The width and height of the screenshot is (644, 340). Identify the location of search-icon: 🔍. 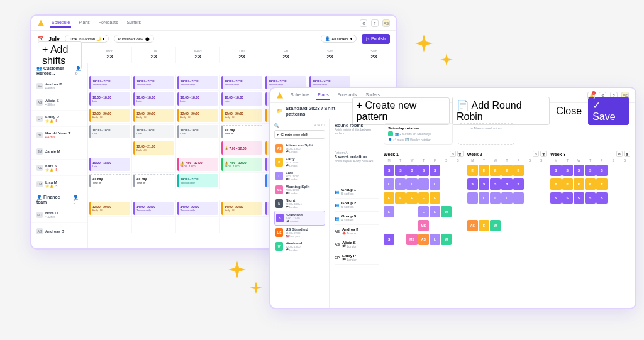
(277, 126).